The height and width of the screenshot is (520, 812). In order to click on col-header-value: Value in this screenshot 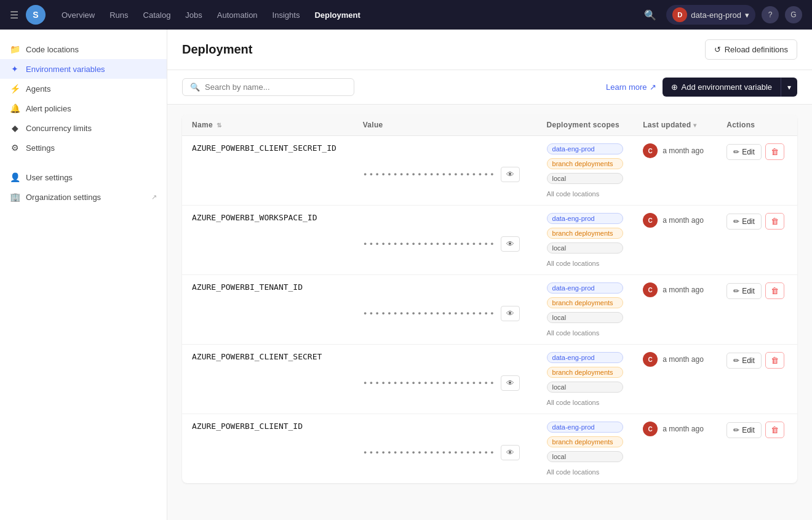, I will do `click(445, 126)`.